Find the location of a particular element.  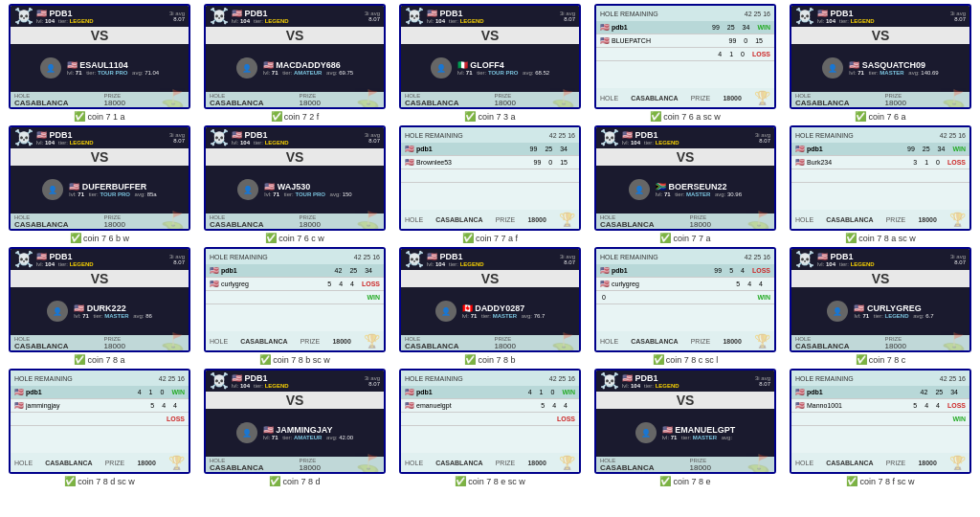

card-label: ✅coin 7 8 f sc w is located at coordinates (880, 481).